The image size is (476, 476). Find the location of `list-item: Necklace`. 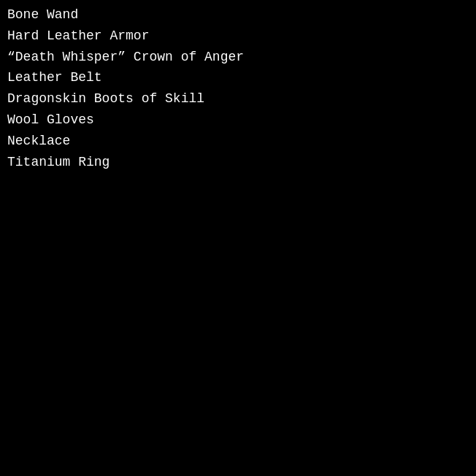

list-item: Necklace is located at coordinates (238, 142).